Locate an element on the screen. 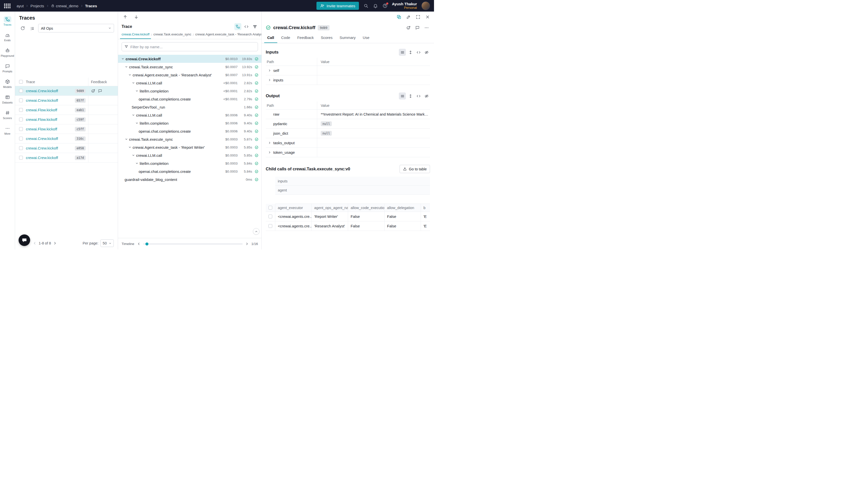 The width and height of the screenshot is (868, 499). timeline-slider-thumb is located at coordinates (147, 244).